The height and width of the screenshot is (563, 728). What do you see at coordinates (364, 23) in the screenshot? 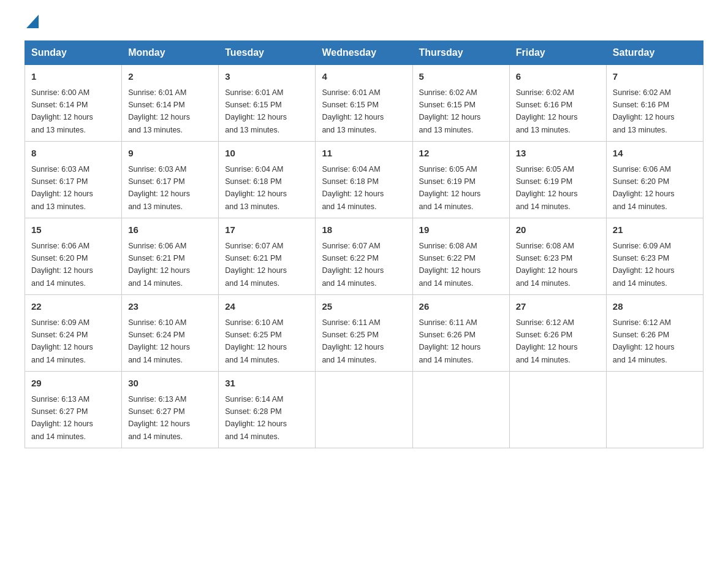
I see `page-header` at bounding box center [364, 23].